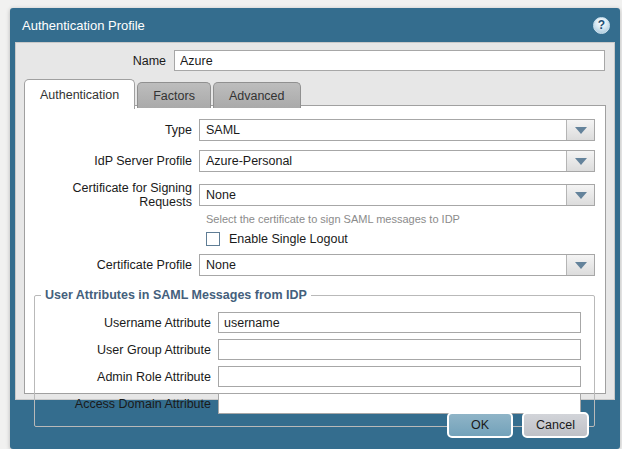  Describe the element at coordinates (315, 25) in the screenshot. I see `dialog-titlebar: Authentication Profile ?` at that location.